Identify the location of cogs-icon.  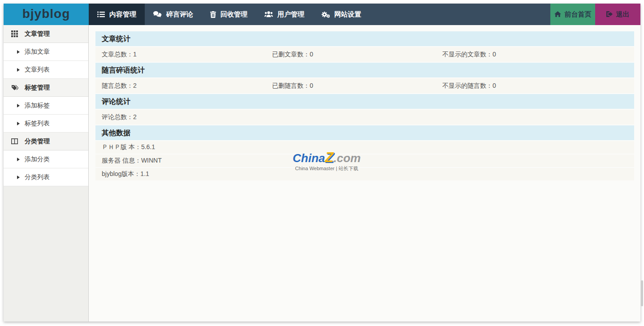
(325, 14).